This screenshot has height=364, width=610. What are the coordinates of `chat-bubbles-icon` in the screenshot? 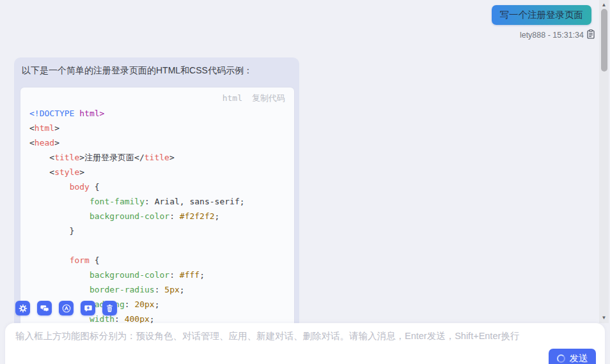 It's located at (45, 308).